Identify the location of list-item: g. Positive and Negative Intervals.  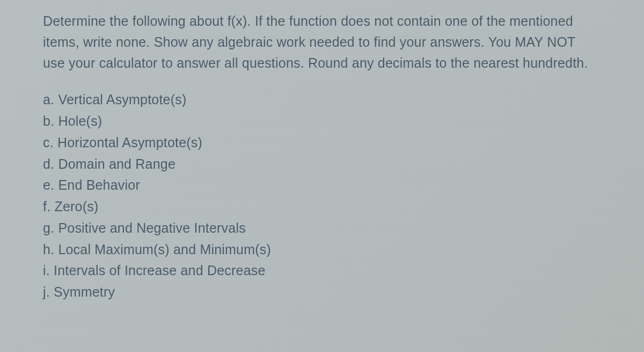
(322, 228).